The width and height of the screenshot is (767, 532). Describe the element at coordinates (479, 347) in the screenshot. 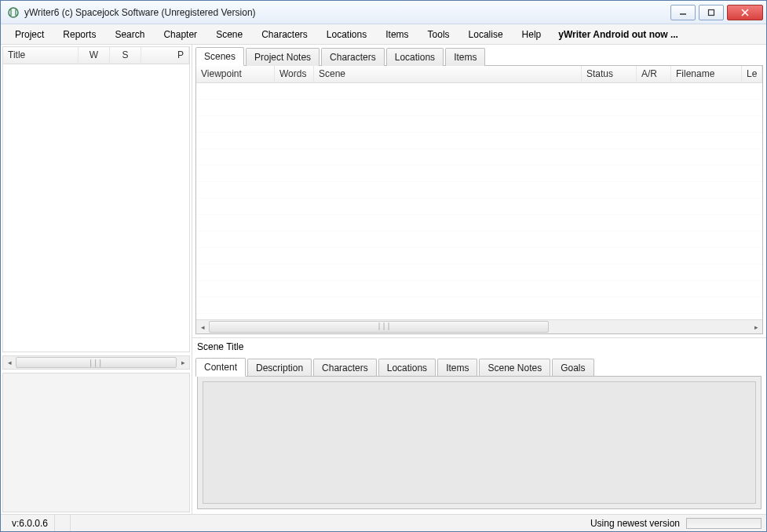

I see `scene-title-label: Scene Title` at that location.